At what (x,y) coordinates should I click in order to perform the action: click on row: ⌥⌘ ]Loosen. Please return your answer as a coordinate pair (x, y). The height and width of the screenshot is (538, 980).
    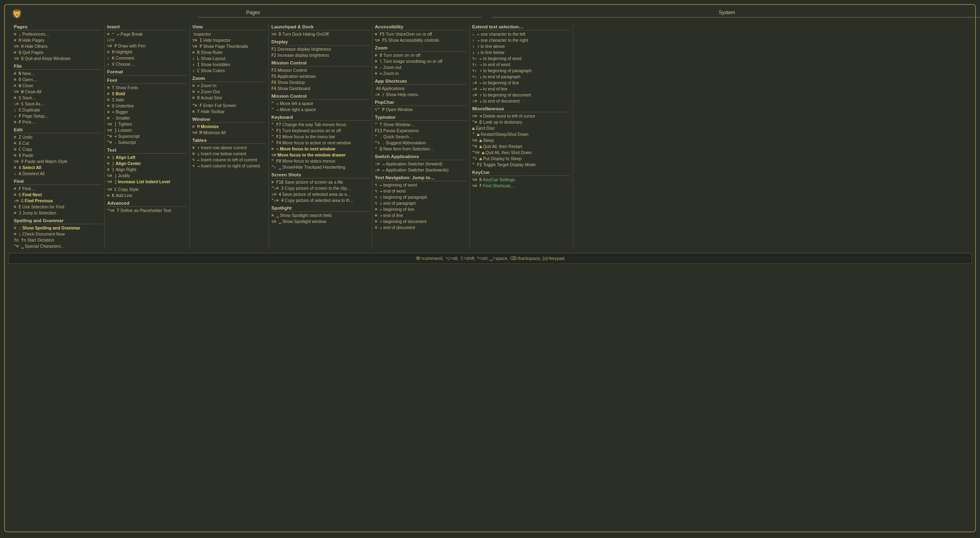
    Looking at the image, I should click on (147, 130).